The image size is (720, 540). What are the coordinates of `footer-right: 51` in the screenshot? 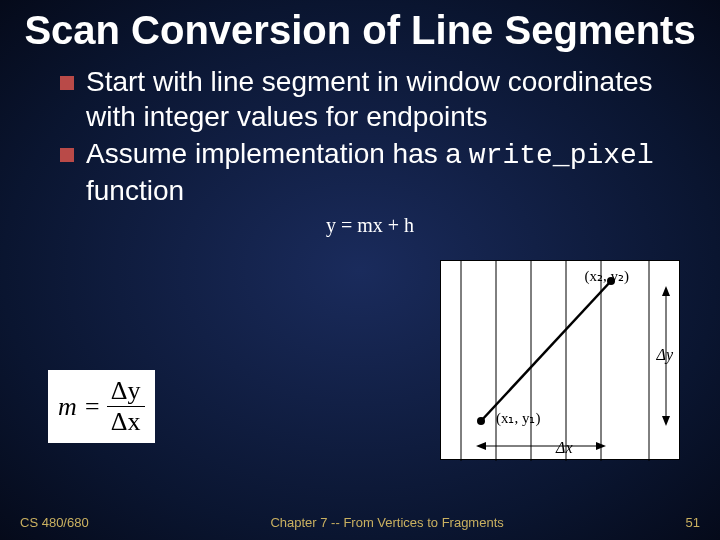 It's located at (693, 522).